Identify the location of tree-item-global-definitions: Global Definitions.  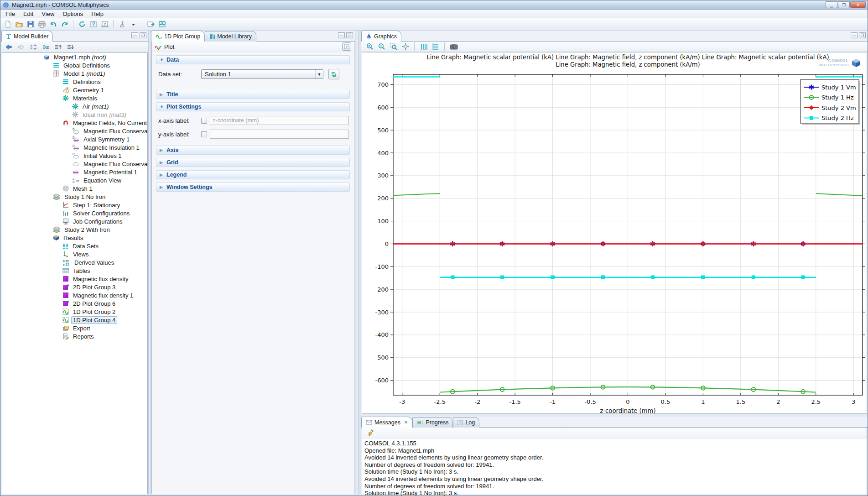
(75, 65).